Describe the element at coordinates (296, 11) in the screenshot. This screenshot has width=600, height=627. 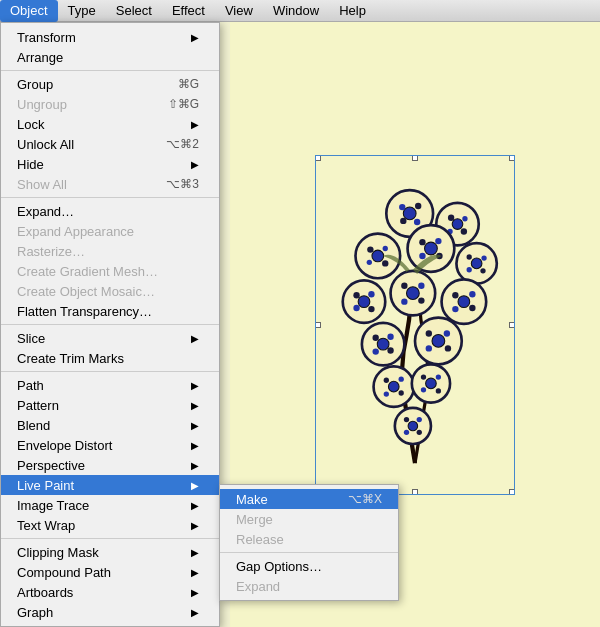
I see `menubar-window: Window` at that location.